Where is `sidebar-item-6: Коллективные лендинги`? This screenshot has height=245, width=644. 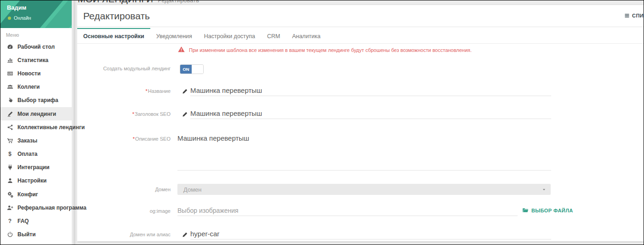
sidebar-item-6: Коллективные лендинги is located at coordinates (36, 127).